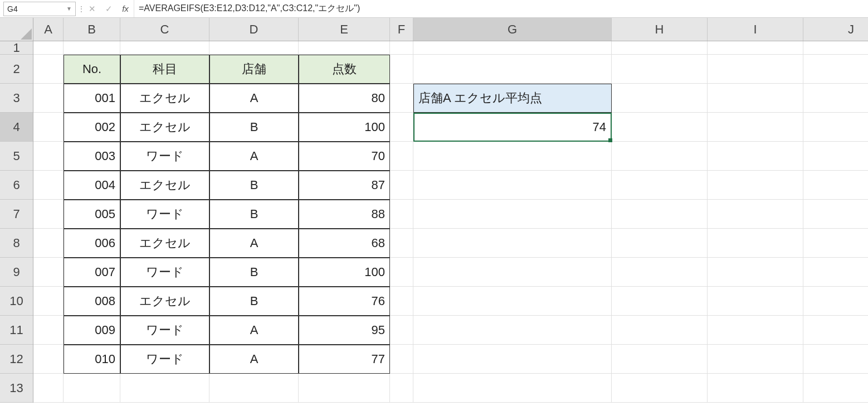 The image size is (868, 420). Describe the element at coordinates (755, 156) in the screenshot. I see `cell-I5` at that location.